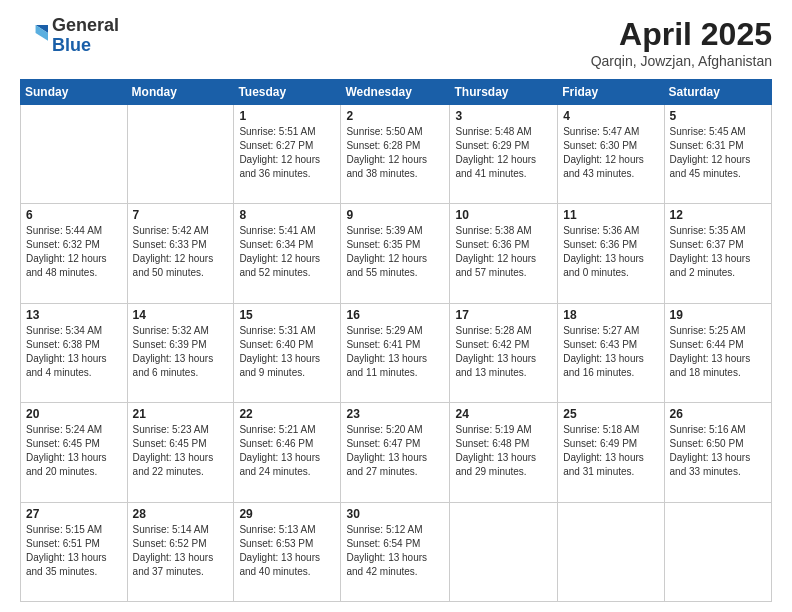 The image size is (792, 612). I want to click on day-info: Sunrise: 5:15 AM Sunset: 6:51 PM Dayligh…, so click(74, 551).